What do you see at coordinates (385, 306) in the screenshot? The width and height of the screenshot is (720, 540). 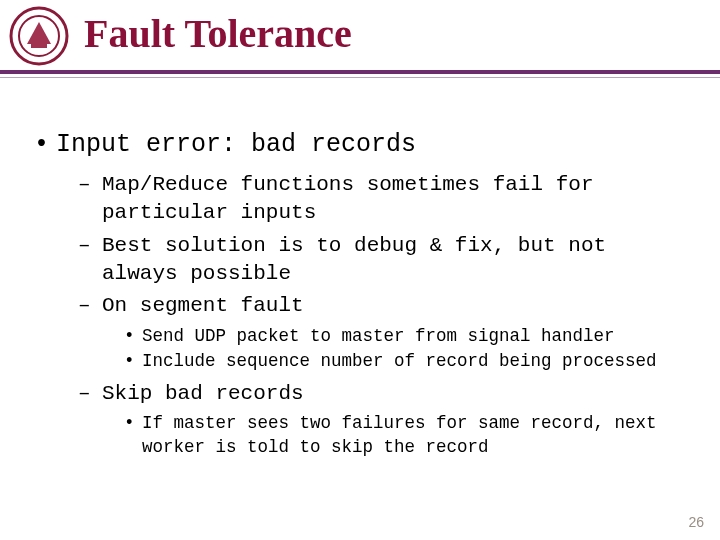 I see `bullet-level2: On segment fault` at bounding box center [385, 306].